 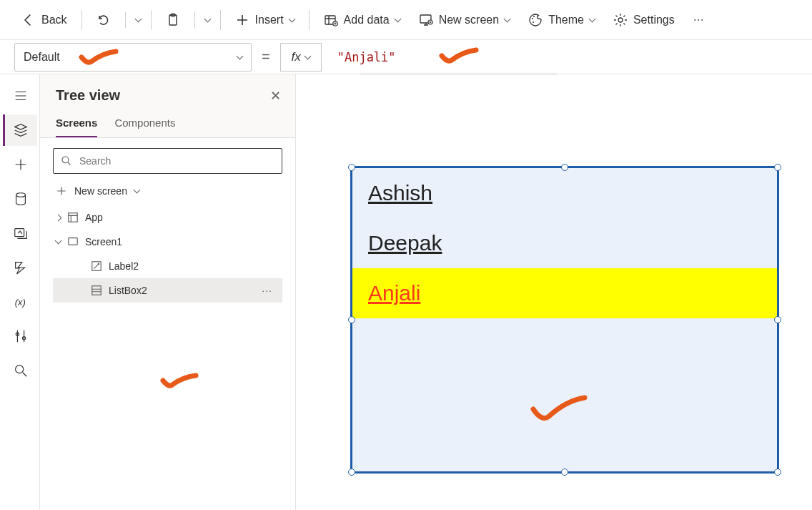 What do you see at coordinates (54, 20) in the screenshot?
I see `back-label: Back` at bounding box center [54, 20].